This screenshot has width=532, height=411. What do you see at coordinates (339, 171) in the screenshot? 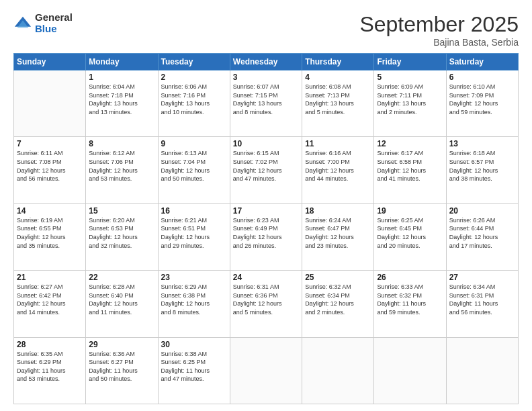
I see `calendar-day-11: 11Sunrise: 6:16 AM Sunset: 7:00 PM Dayli…` at bounding box center [339, 171].